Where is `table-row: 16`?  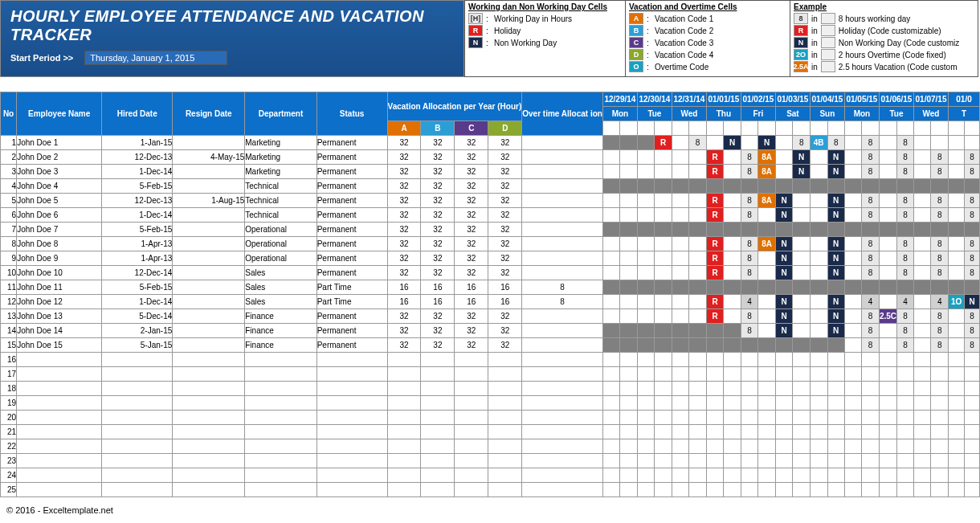
table-row: 16 is located at coordinates (490, 360).